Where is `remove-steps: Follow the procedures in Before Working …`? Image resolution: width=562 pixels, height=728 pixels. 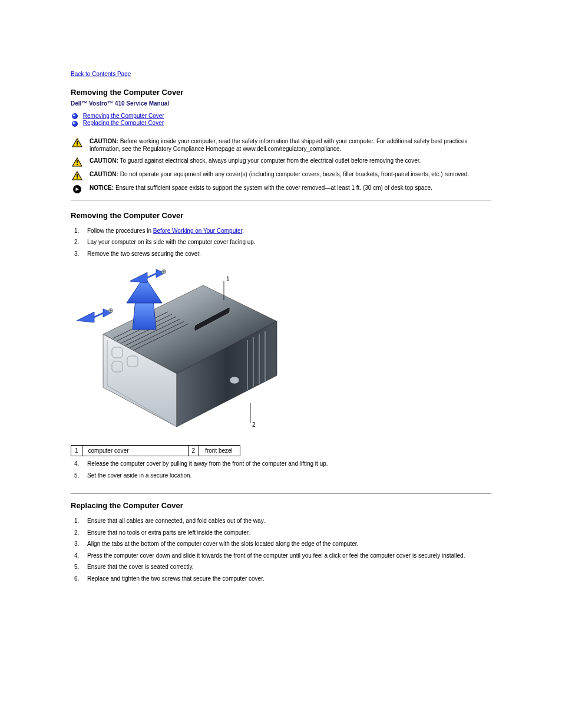
remove-steps: Follow the procedures in Before Working … is located at coordinates (281, 243).